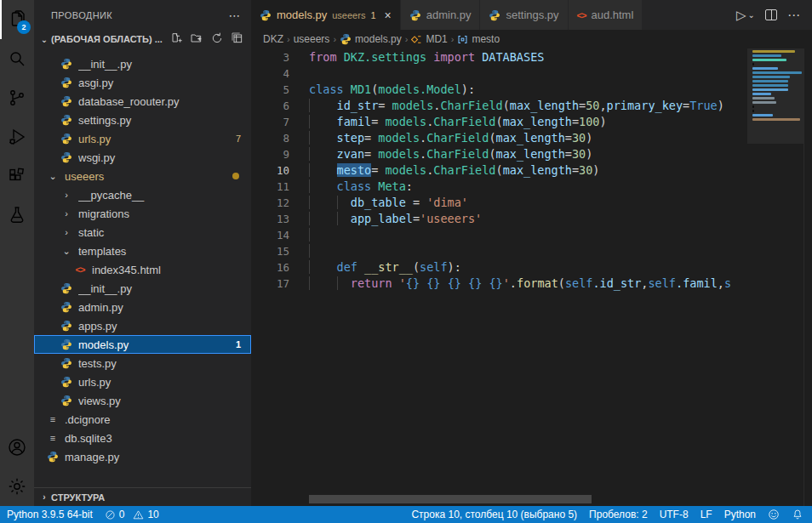  What do you see at coordinates (499, 187) in the screenshot?
I see `code-line-11: 11 class Meta:` at bounding box center [499, 187].